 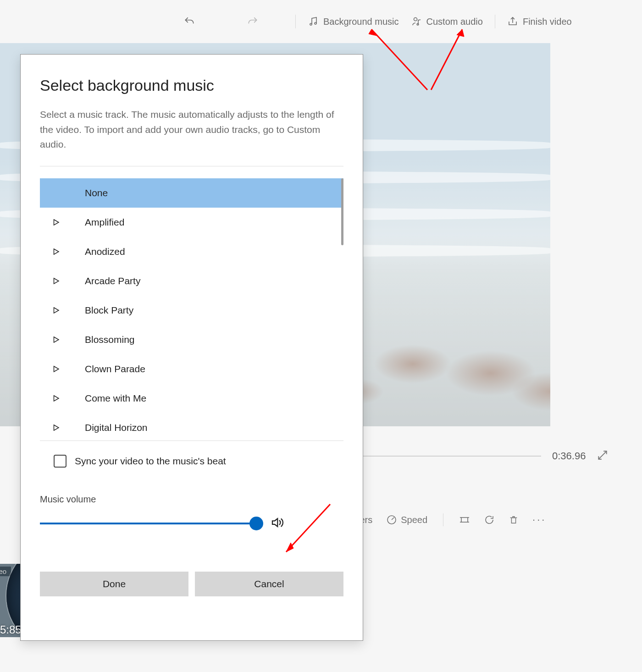 What do you see at coordinates (114, 584) in the screenshot?
I see `done-button: Done` at bounding box center [114, 584].